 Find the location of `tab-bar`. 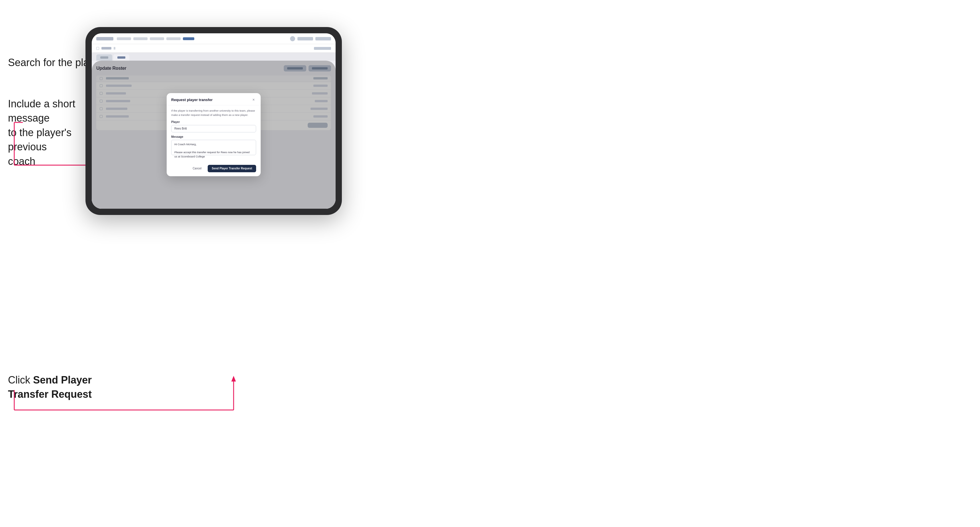

tab-bar is located at coordinates (214, 57).